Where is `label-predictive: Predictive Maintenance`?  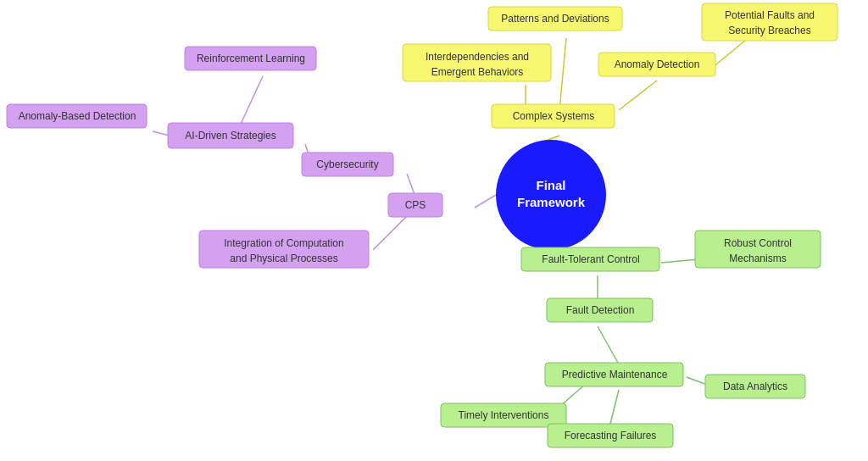
label-predictive: Predictive Maintenance is located at coordinates (615, 375).